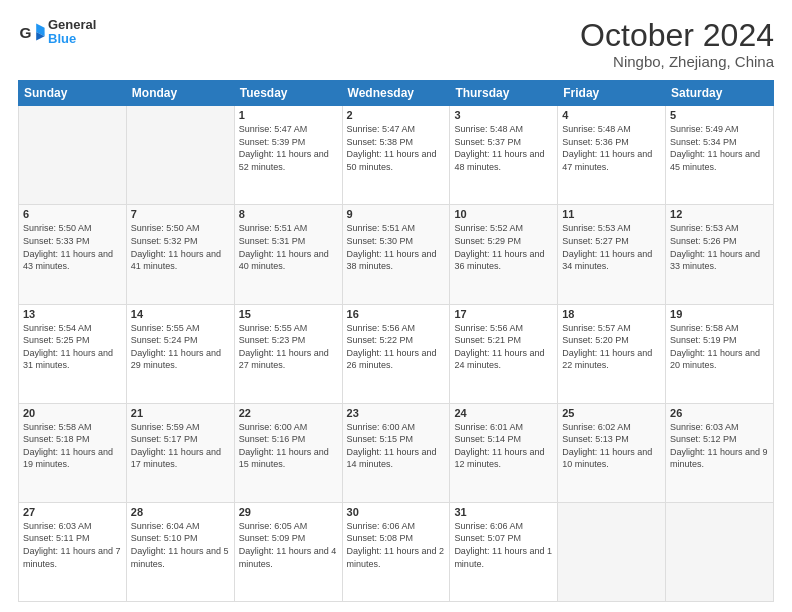 Image resolution: width=792 pixels, height=612 pixels. I want to click on day-info: Sunrise: 5:47 AMSunset: 5:39 PMDaylight:…, so click(288, 148).